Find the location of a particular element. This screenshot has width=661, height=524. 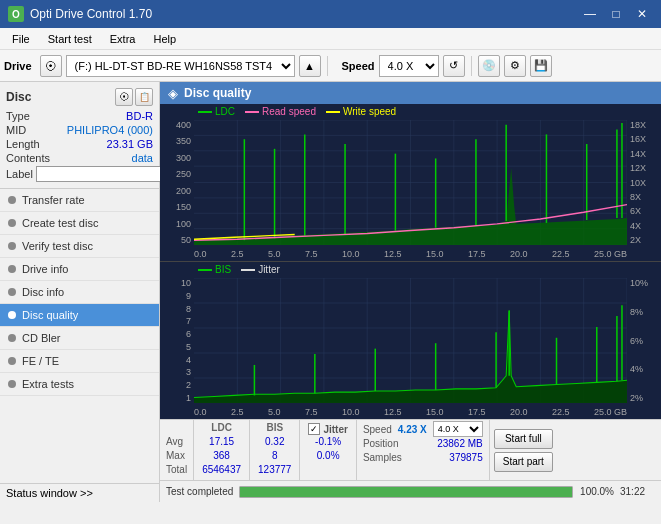

speed-select-stats: 4.0 X is located at coordinates (458, 429).